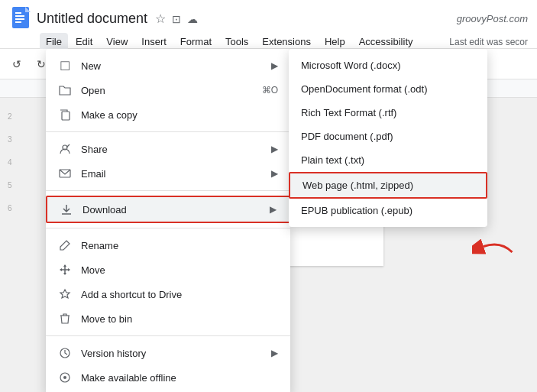 Image resolution: width=537 pixels, height=392 pixels. I want to click on doc-title: Untitled document, so click(92, 18).